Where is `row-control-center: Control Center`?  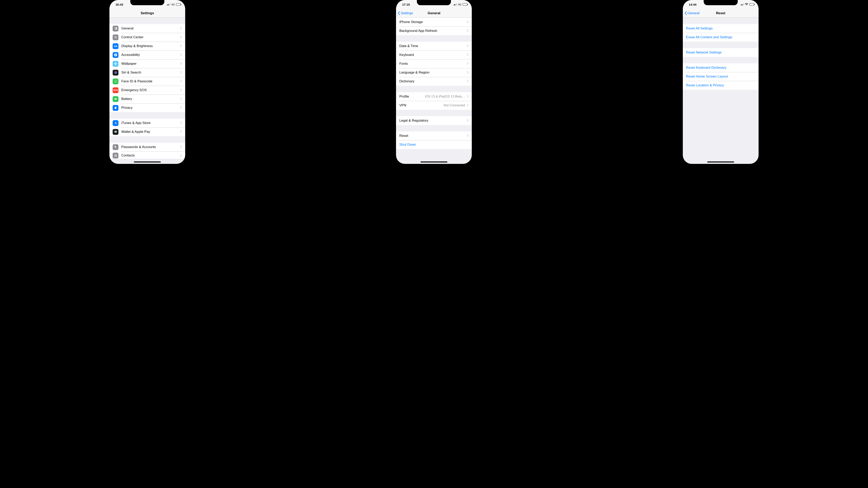 row-control-center: Control Center is located at coordinates (148, 37).